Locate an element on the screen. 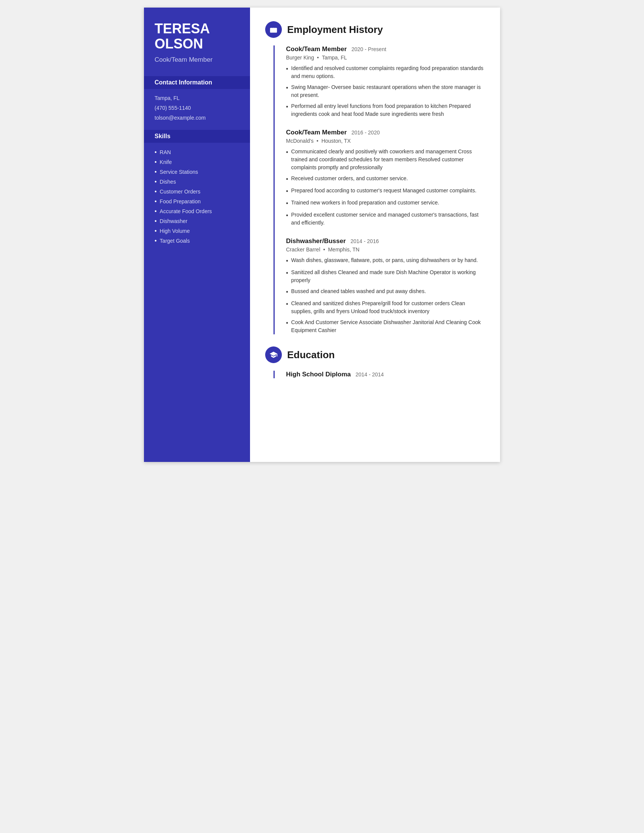 This screenshot has height=833, width=644. skills-section-title: Skills is located at coordinates (197, 137).